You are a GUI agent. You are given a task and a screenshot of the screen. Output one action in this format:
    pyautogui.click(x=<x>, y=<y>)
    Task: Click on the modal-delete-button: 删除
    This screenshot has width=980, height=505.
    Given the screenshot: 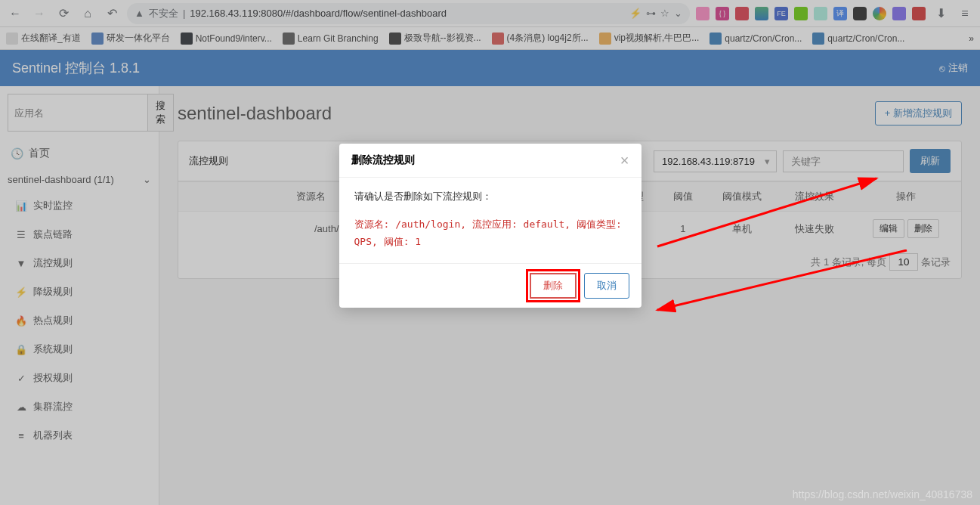 What is the action you would take?
    pyautogui.click(x=553, y=286)
    